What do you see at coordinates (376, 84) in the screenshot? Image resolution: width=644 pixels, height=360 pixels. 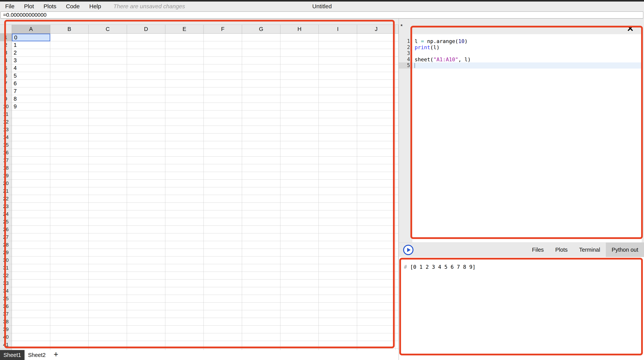 I see `cell-J7` at bounding box center [376, 84].